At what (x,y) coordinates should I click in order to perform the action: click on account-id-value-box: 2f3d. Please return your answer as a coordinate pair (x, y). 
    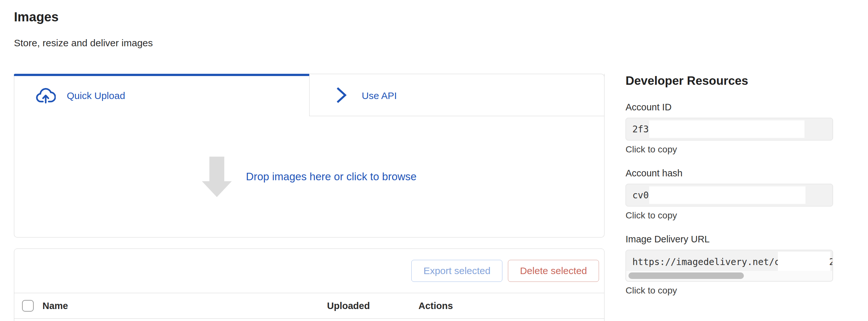
    Looking at the image, I should click on (729, 129).